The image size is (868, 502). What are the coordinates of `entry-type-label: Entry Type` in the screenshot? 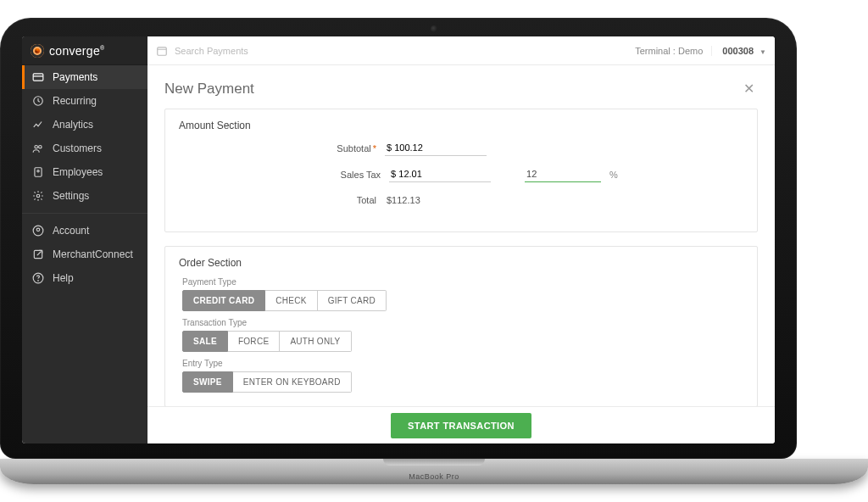 It's located at (463, 363).